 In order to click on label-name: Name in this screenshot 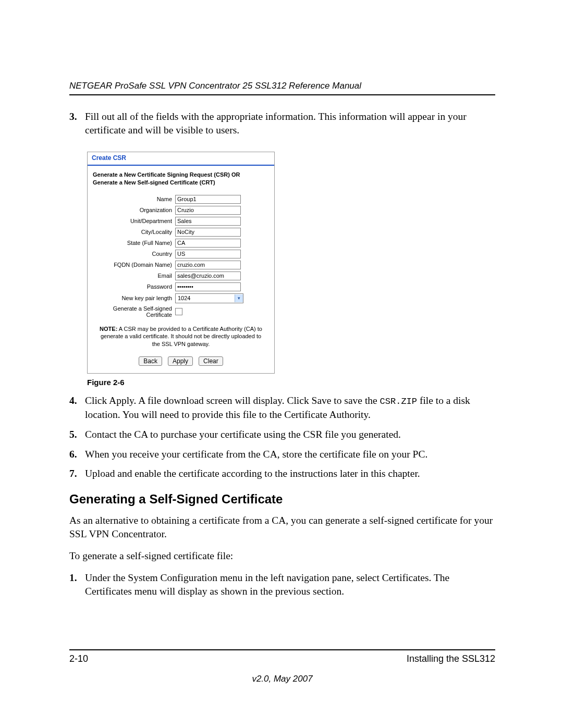, I will do `click(134, 199)`.